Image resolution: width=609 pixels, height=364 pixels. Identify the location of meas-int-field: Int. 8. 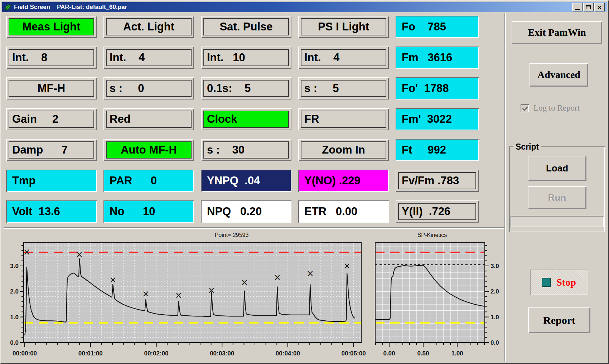
(52, 58).